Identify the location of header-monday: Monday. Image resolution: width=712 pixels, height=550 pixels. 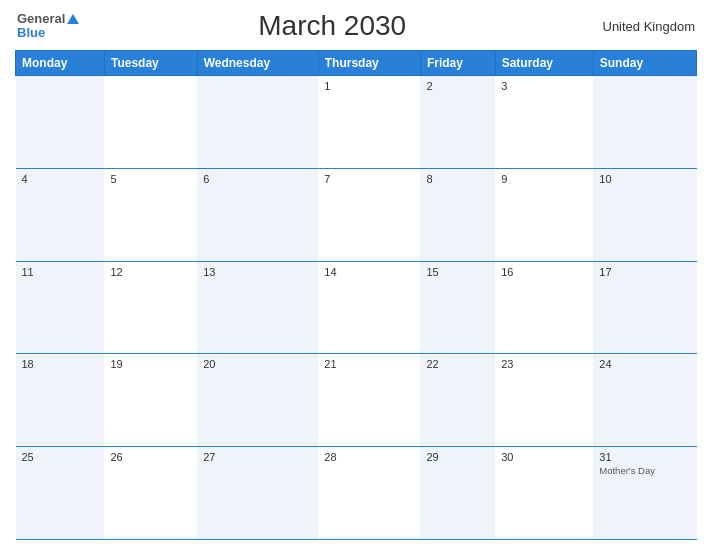
(60, 64).